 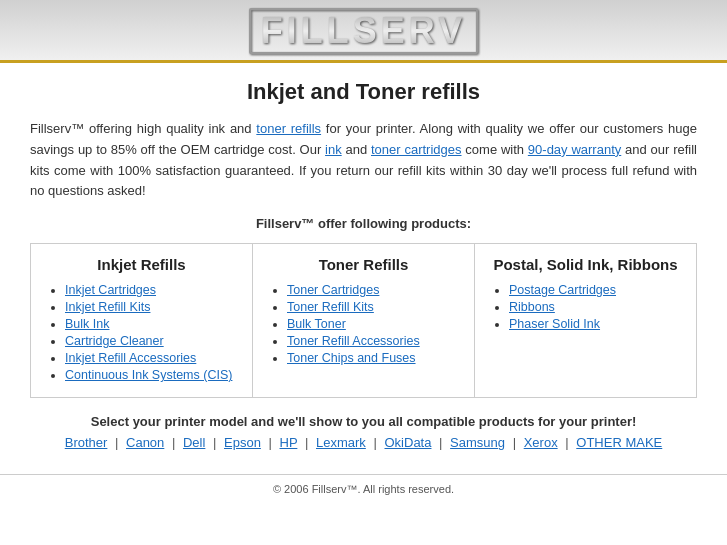 I want to click on list-item: Phaser Solid Ink, so click(x=594, y=324).